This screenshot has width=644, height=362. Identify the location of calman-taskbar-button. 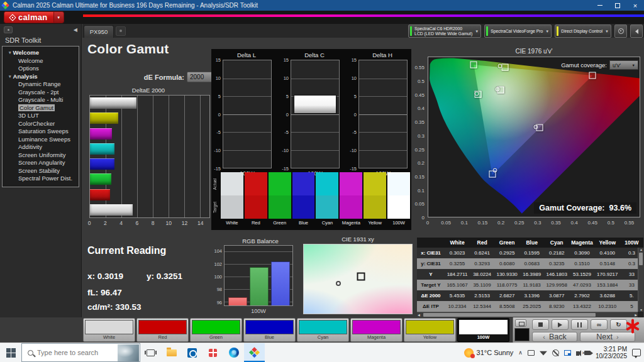
(254, 353).